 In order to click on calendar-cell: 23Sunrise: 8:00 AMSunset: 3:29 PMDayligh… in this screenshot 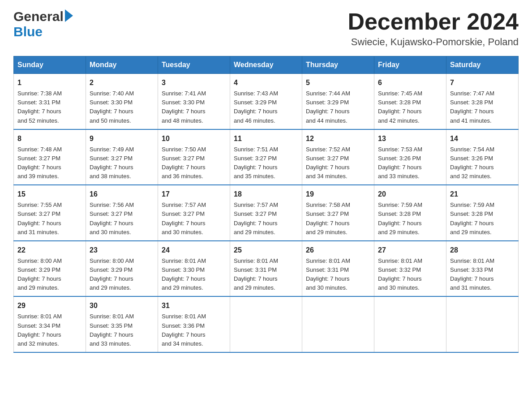, I will do `click(122, 269)`.